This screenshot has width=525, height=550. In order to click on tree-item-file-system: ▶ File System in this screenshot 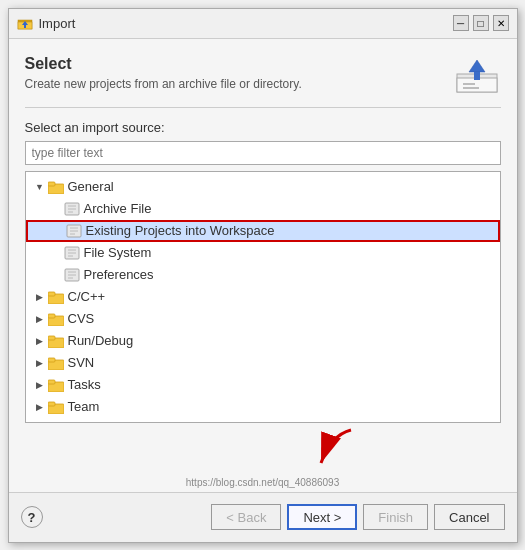, I will do `click(263, 253)`.